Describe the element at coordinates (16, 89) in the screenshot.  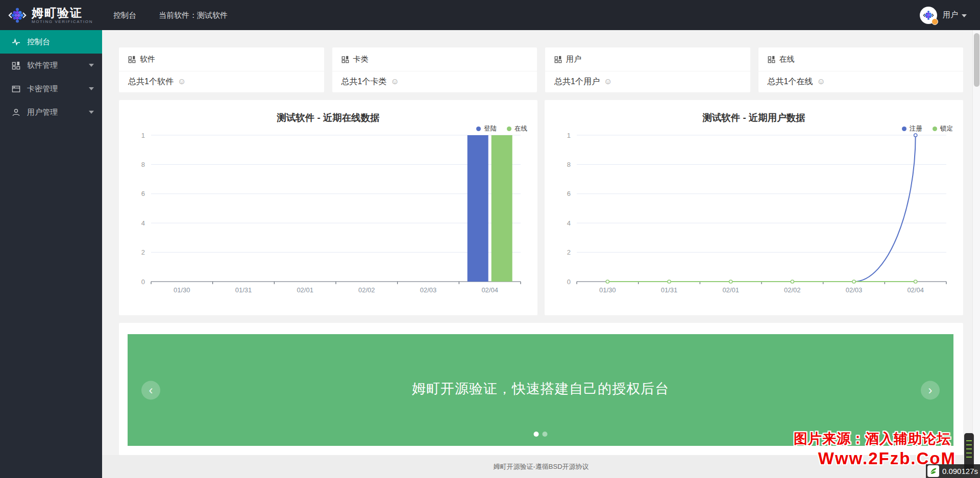
I see `card-icon` at that location.